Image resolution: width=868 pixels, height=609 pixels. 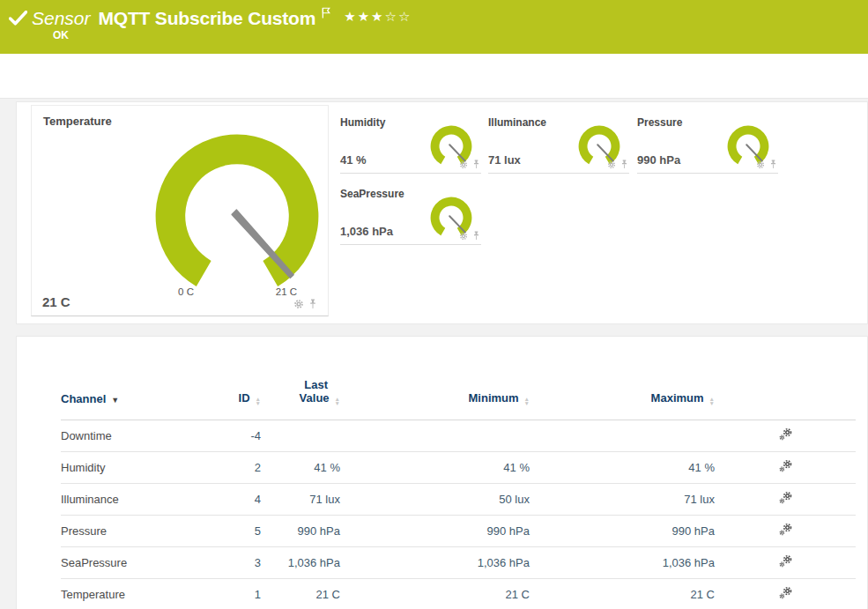 What do you see at coordinates (435, 562) in the screenshot?
I see `channel-minimum: 1,036 hPa` at bounding box center [435, 562].